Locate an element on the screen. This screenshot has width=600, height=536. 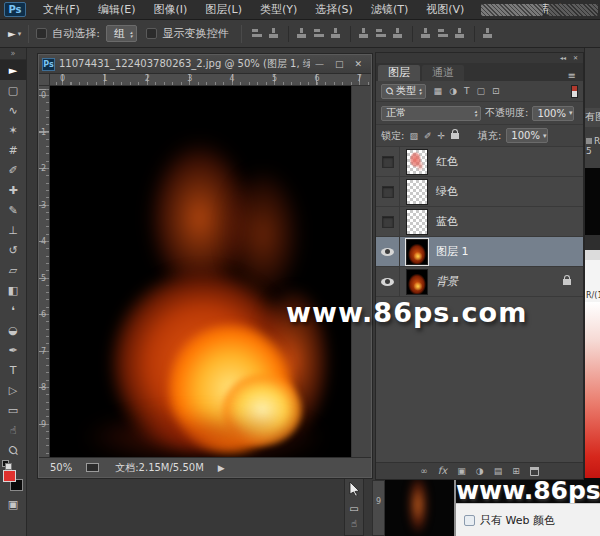
filter-smart-objects-icon: ⊡ is located at coordinates (496, 91).